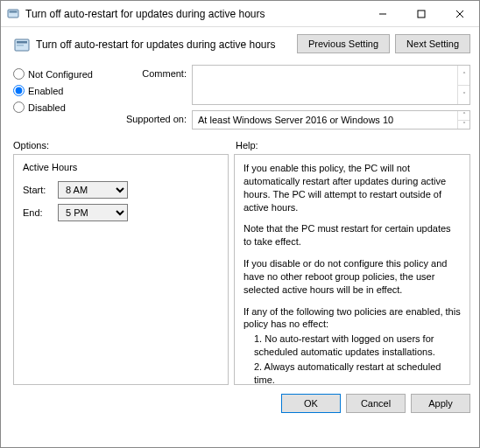  Describe the element at coordinates (38, 213) in the screenshot. I see `end-label: End:` at that location.